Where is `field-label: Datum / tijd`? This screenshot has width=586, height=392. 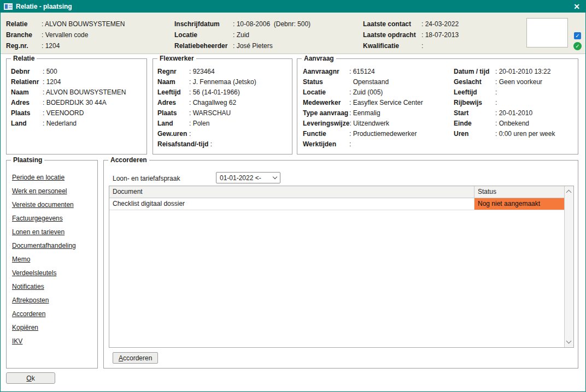
field-label: Datum / tijd is located at coordinates (474, 72).